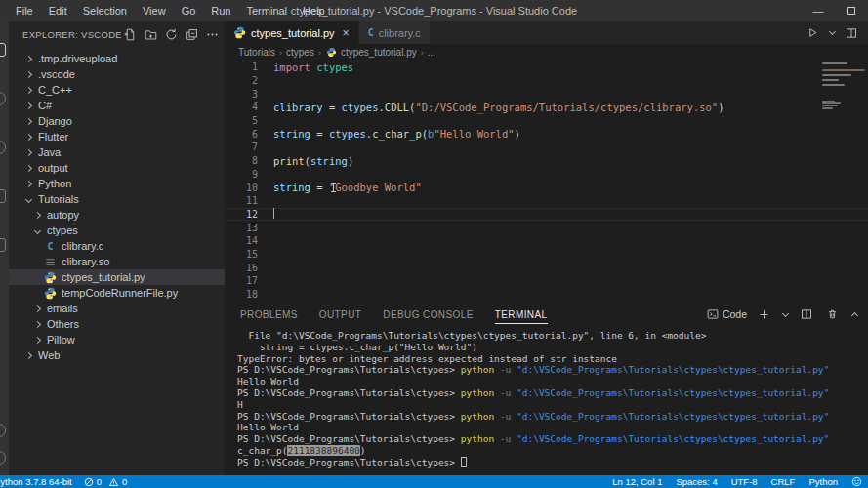 The height and width of the screenshot is (488, 868). What do you see at coordinates (547, 215) in the screenshot?
I see `code-line-12: 12` at bounding box center [547, 215].